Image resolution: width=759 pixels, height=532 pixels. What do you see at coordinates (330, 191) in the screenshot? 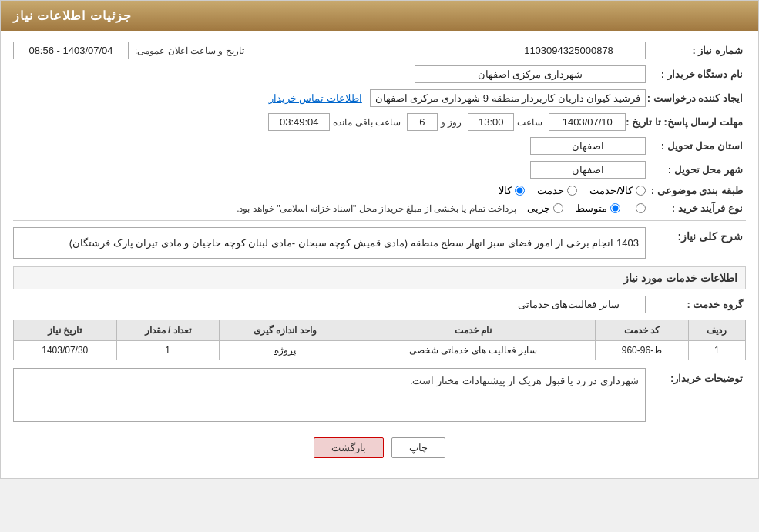
I see `category-radio-group: کالا/خدمت خدمت کالا` at bounding box center [330, 191].